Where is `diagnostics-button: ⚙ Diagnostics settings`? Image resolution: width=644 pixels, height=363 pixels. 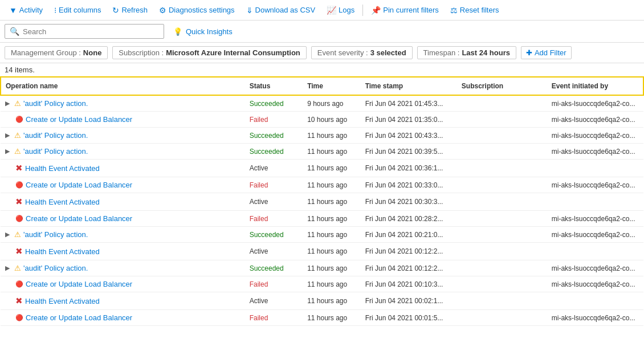 diagnostics-button: ⚙ Diagnostics settings is located at coordinates (197, 10).